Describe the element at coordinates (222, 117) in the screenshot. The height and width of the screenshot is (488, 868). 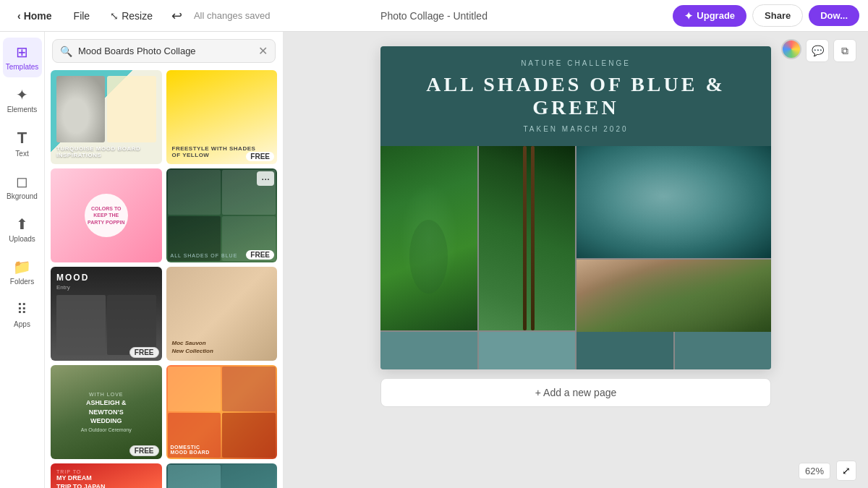
I see `template-card-yellow: Freestyle With ShadesOf Yellow FREE` at that location.